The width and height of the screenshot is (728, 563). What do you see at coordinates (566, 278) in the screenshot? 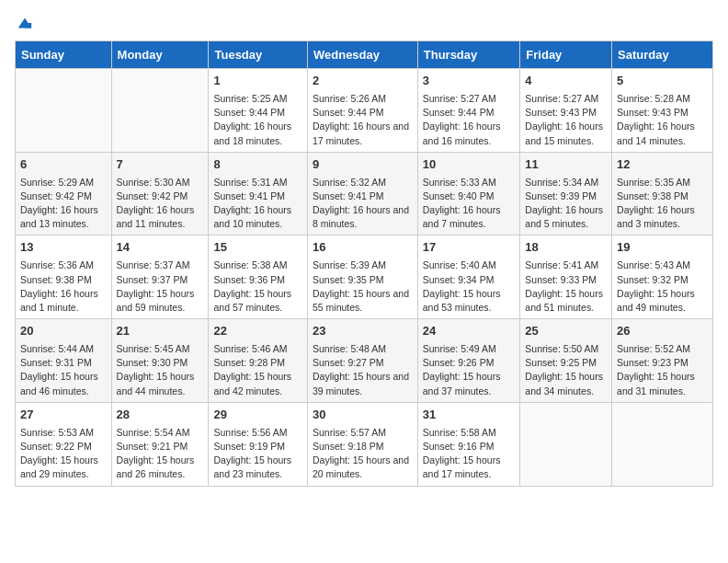
I see `calendar-cell: 18Sunrise: 5:41 AMSunset: 9:33 PMDayligh…` at bounding box center [566, 278].